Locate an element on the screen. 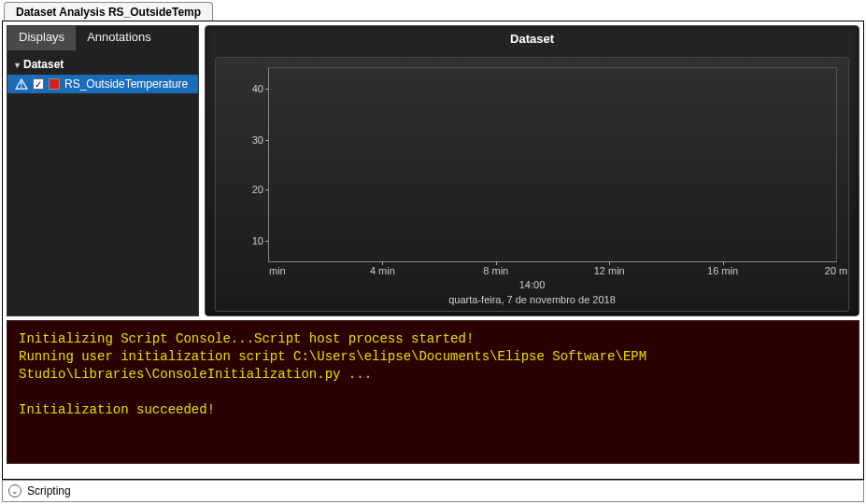 This screenshot has height=504, width=866. x-tick-label: min is located at coordinates (277, 269).